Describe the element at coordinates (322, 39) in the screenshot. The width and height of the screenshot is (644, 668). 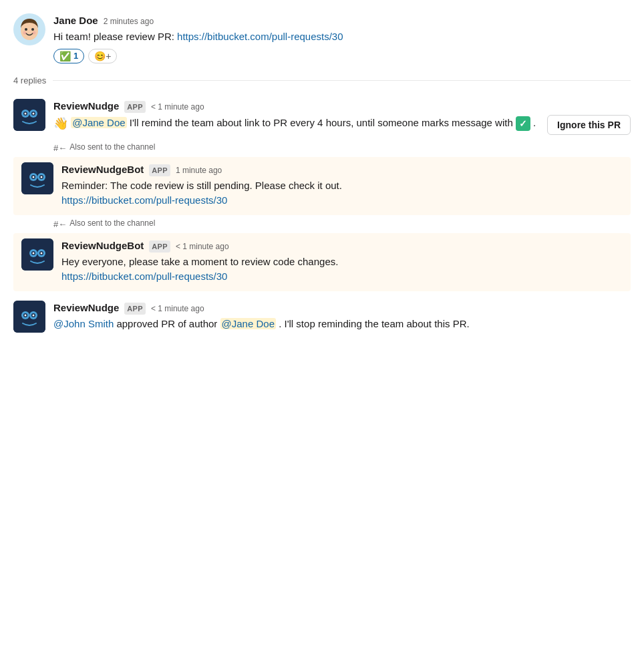
I see `jane-message: Jane Doe 2 minutes ago Hi team! please r…` at that location.